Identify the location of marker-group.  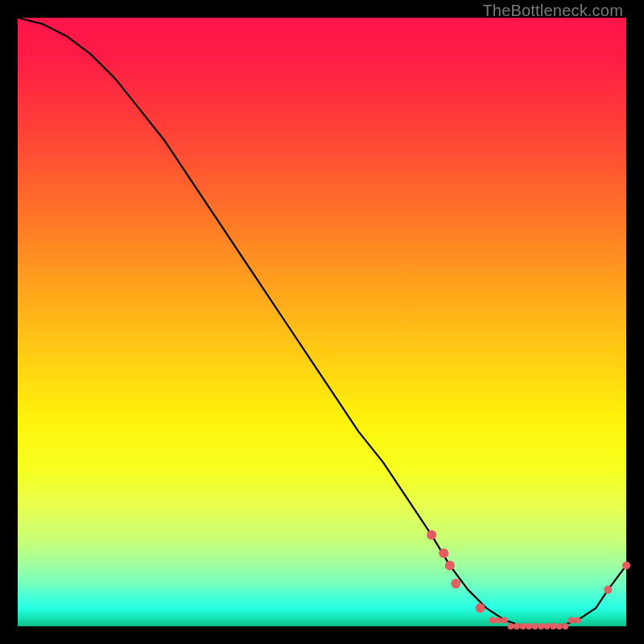
(528, 580).